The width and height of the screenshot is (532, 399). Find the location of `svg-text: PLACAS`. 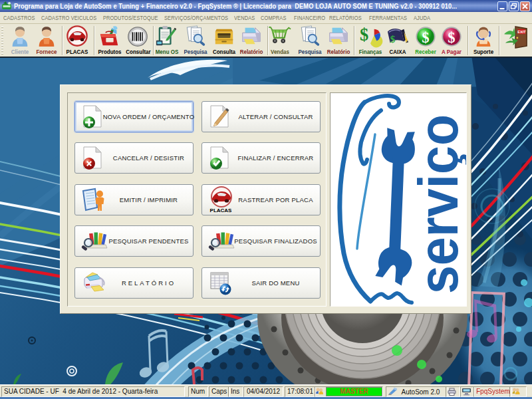

svg-text: PLACAS is located at coordinates (221, 210).